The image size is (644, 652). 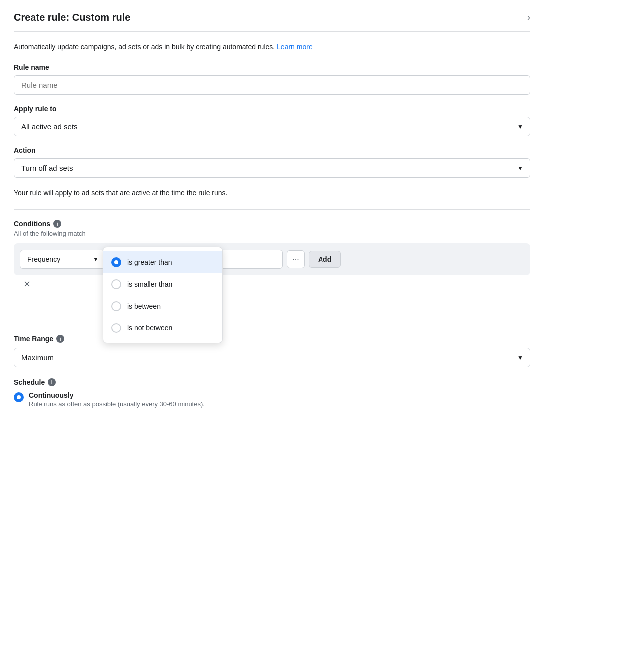 What do you see at coordinates (272, 224) in the screenshot?
I see `conditions-header: Conditions i` at bounding box center [272, 224].